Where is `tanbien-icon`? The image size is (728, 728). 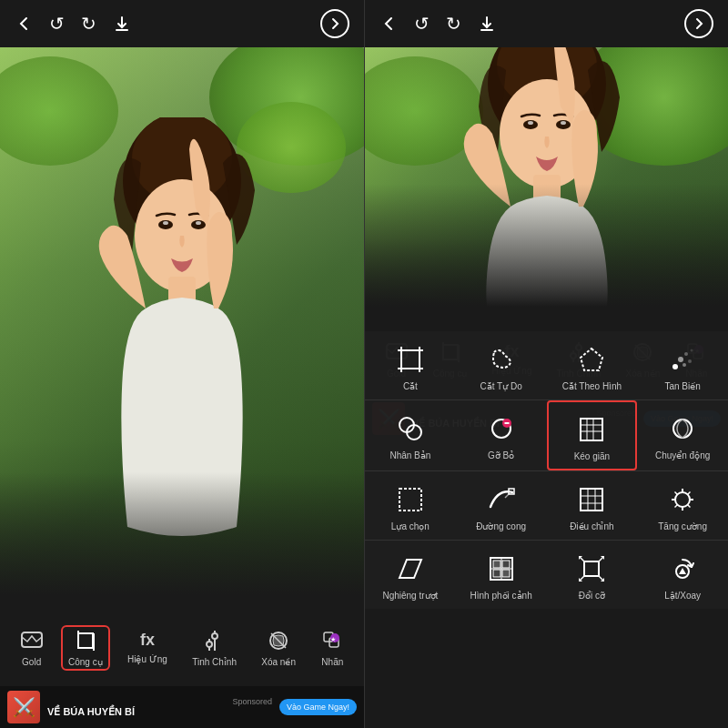 tanbien-icon is located at coordinates (682, 359).